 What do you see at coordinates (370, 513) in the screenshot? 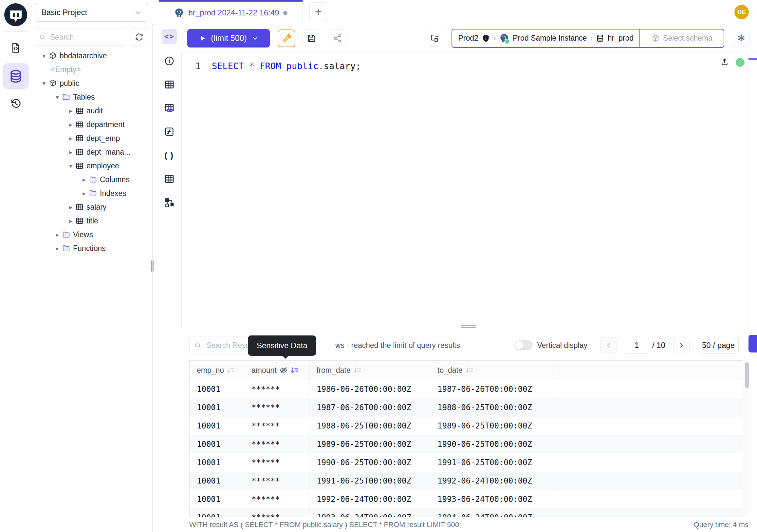
I see `cell-from_date: 1993-06-24T00:00:00Z` at bounding box center [370, 513].